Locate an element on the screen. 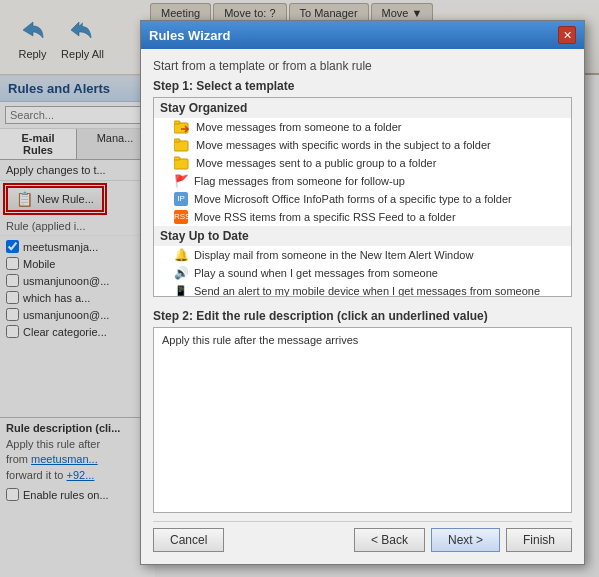 Image resolution: width=599 pixels, height=577 pixels. step-header: Start from a template or from a blank ru… is located at coordinates (362, 66).